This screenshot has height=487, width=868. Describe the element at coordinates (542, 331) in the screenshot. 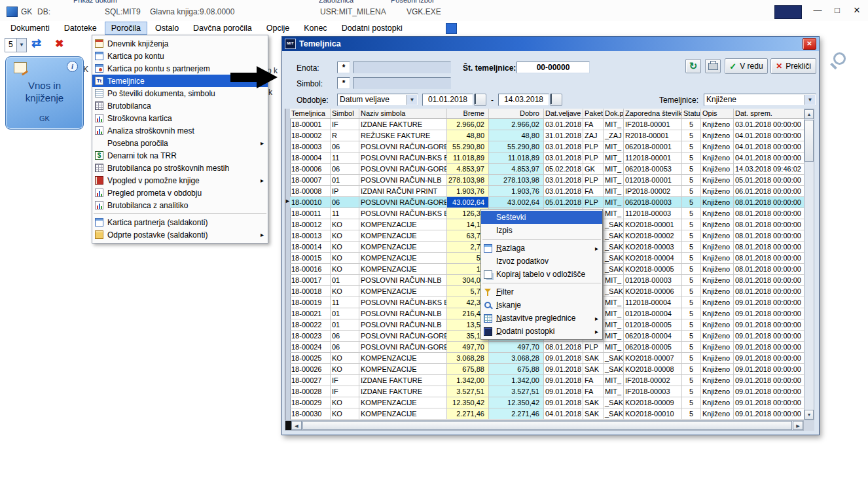

I see `context-menu-item-dodatni-postopki: Dodatni postopki▸` at that location.